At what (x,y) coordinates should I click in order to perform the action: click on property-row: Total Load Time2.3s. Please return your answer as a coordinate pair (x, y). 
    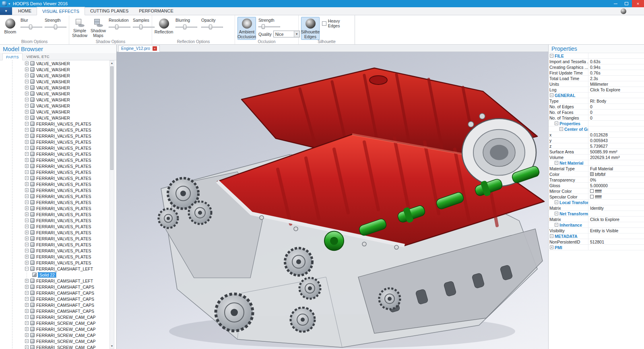
    Looking at the image, I should click on (597, 78).